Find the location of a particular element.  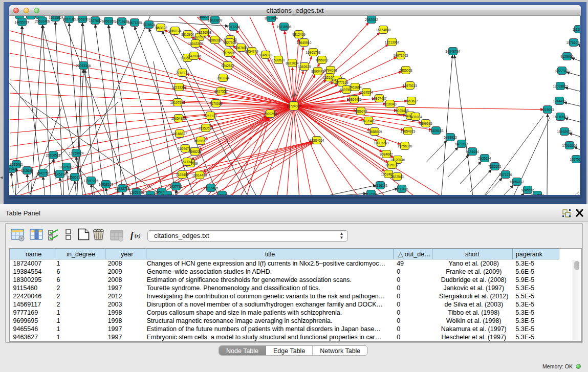

svg-text: 6466160 is located at coordinates (108, 21).